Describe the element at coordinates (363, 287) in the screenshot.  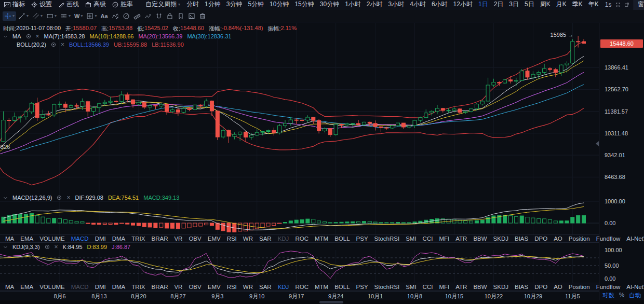
I see `indicator-tab: PSY` at that location.